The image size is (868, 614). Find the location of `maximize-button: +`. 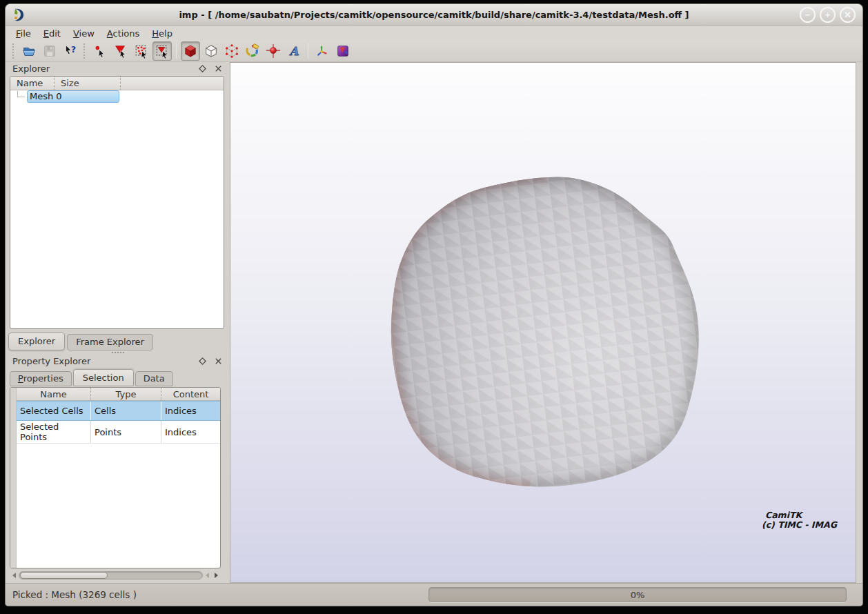

maximize-button: + is located at coordinates (828, 15).